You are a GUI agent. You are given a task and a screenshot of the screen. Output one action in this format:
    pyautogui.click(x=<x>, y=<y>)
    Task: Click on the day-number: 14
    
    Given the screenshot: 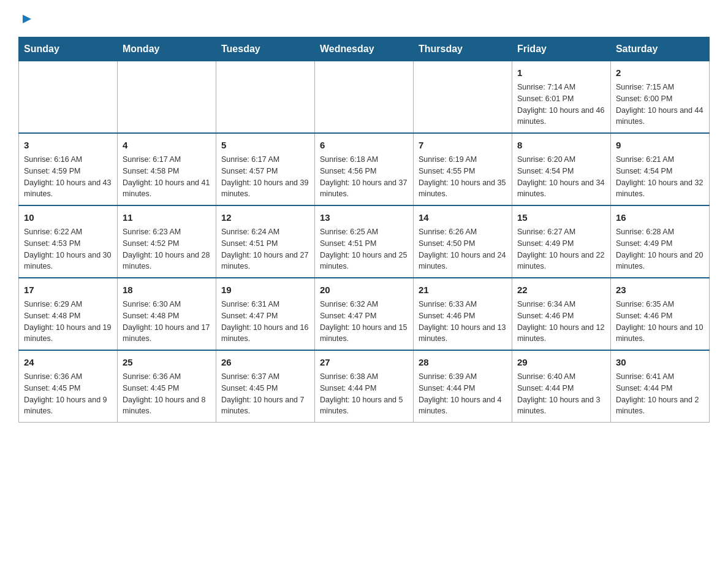 What is the action you would take?
    pyautogui.click(x=463, y=217)
    